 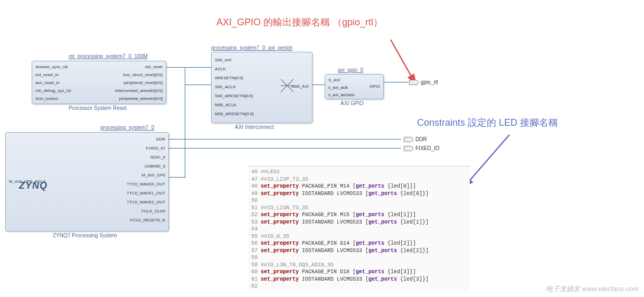 I want to click on ext-port-fixed-io: FIXED_IO, so click(x=422, y=148).